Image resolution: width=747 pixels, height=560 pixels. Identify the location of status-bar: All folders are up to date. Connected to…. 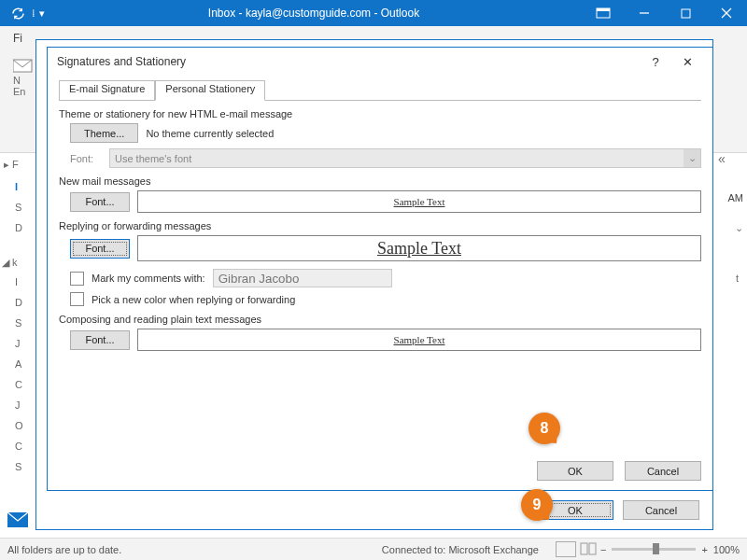
(374, 549).